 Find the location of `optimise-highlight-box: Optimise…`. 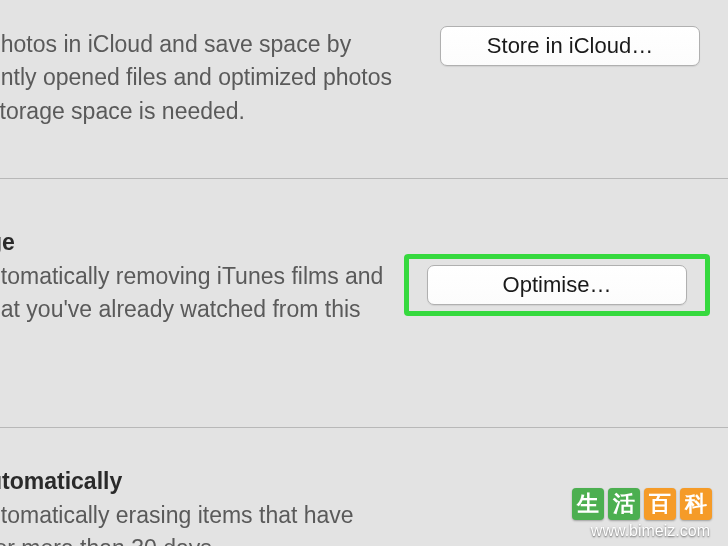

optimise-highlight-box: Optimise… is located at coordinates (557, 285).